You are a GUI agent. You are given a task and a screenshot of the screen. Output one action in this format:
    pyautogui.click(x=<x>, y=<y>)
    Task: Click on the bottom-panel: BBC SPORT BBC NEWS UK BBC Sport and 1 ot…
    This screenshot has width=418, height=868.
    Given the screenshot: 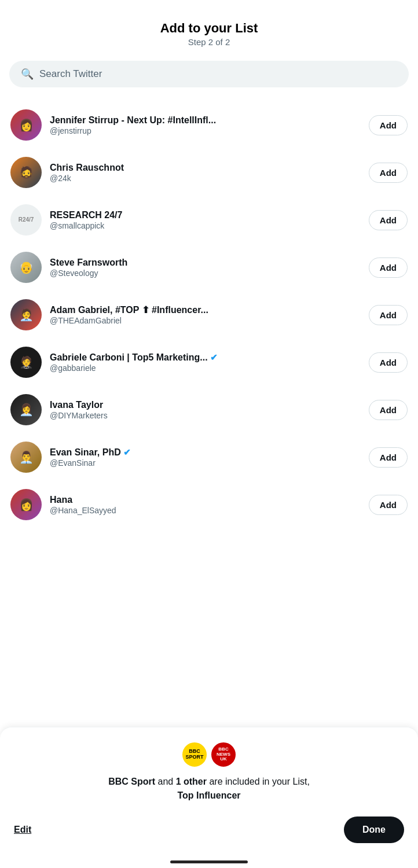 What is the action you would take?
    pyautogui.click(x=209, y=790)
    